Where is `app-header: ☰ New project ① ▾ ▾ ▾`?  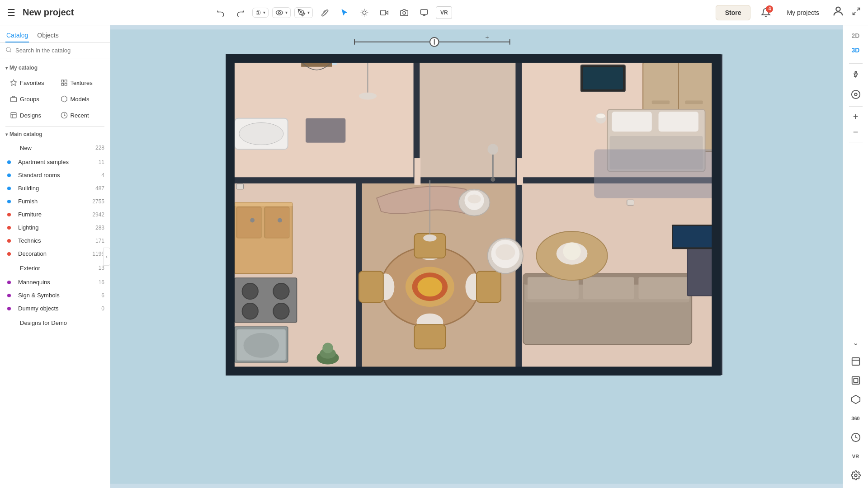
app-header: ☰ New project ① ▾ ▾ ▾ is located at coordinates (434, 13).